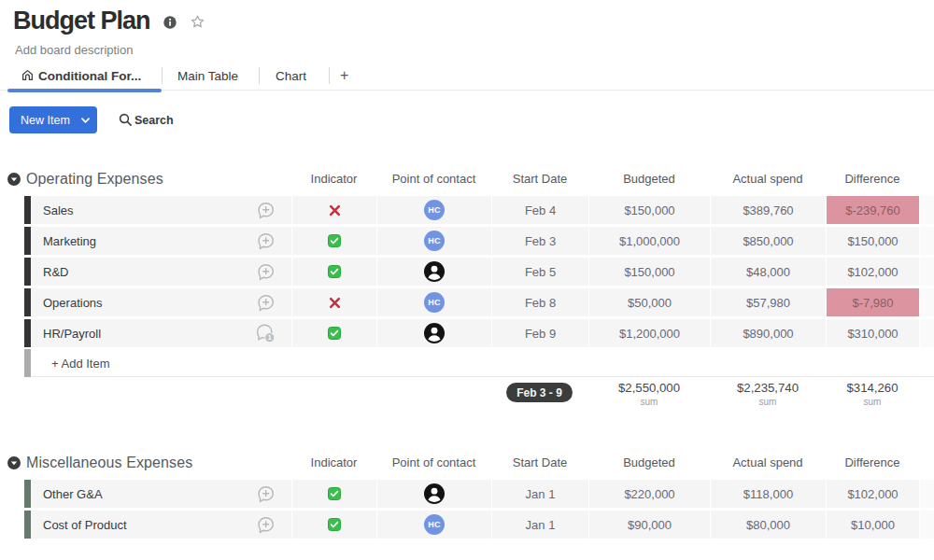  I want to click on svg-text: 1, so click(270, 338).